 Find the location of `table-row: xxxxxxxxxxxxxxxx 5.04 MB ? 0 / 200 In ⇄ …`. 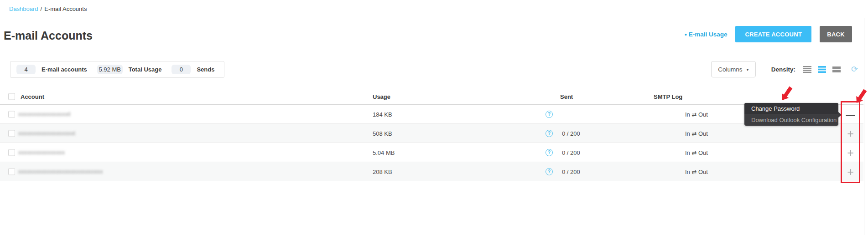

table-row: xxxxxxxxxxxxxxxx 5.04 MB ? 0 / 200 In ⇄ … is located at coordinates (431, 153).